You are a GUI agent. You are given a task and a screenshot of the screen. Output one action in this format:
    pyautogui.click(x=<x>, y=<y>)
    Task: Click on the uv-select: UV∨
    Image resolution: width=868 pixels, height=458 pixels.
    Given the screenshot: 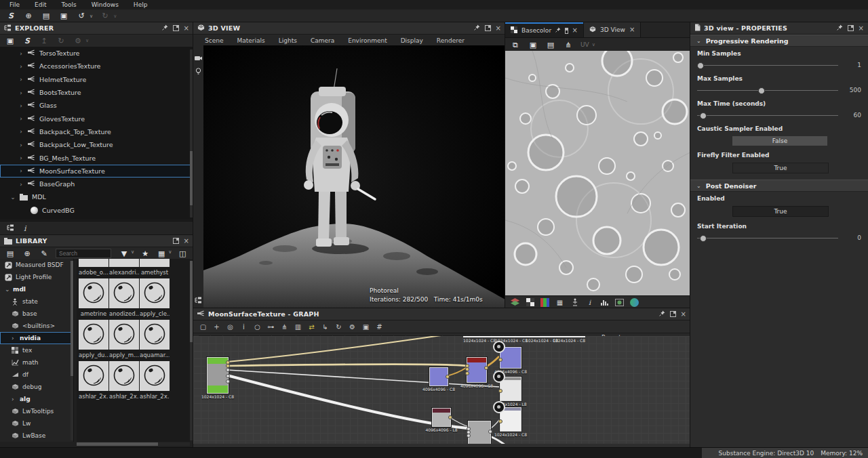 What is the action you would take?
    pyautogui.click(x=588, y=45)
    